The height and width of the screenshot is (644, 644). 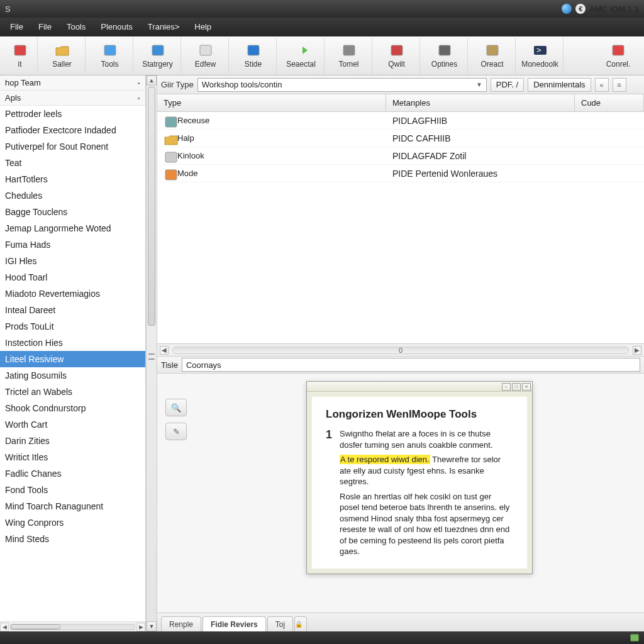 What do you see at coordinates (76, 27) in the screenshot?
I see `menu-tools: Tools` at bounding box center [76, 27].